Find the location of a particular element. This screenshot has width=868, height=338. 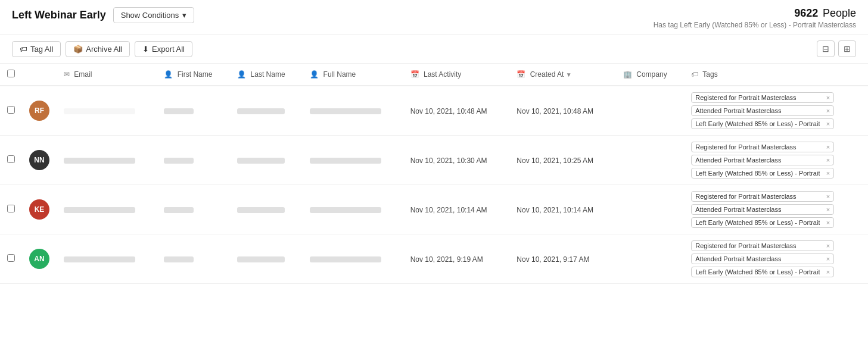

full-name-cell is located at coordinates (353, 161).